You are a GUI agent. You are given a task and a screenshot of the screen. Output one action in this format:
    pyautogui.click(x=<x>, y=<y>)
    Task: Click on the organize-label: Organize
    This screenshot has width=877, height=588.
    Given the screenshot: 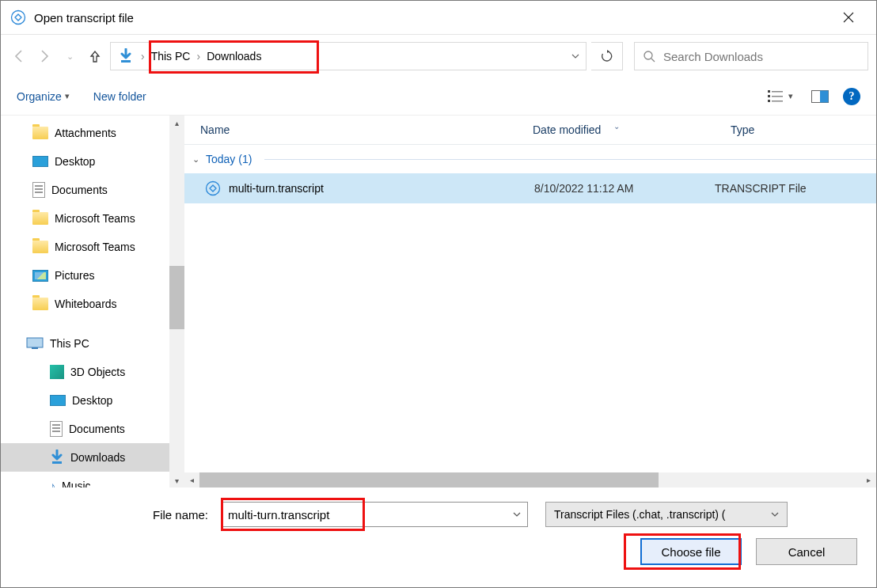 What is the action you would take?
    pyautogui.click(x=40, y=97)
    